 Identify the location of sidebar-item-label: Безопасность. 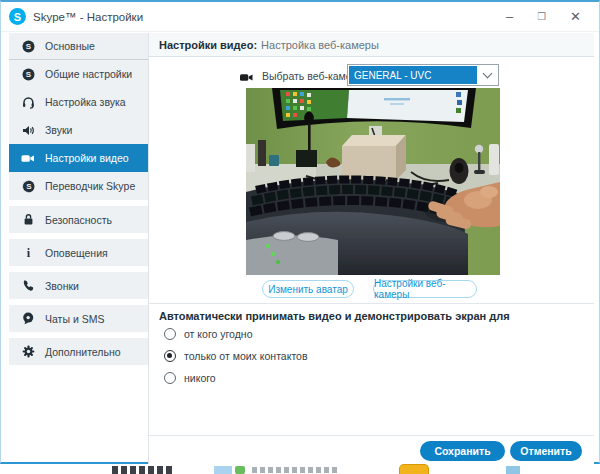
(78, 220).